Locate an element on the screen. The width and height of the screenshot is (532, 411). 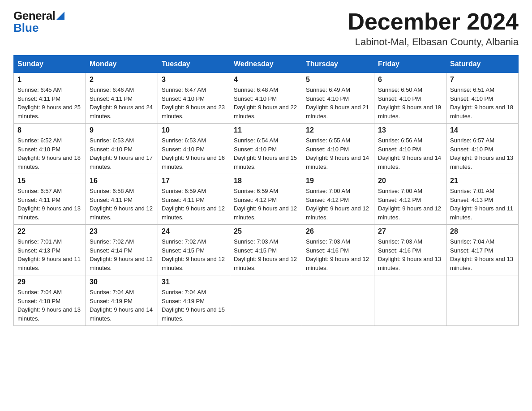
page-header: General Blue December 2024 Labinot-Mal, … is located at coordinates (266, 29).